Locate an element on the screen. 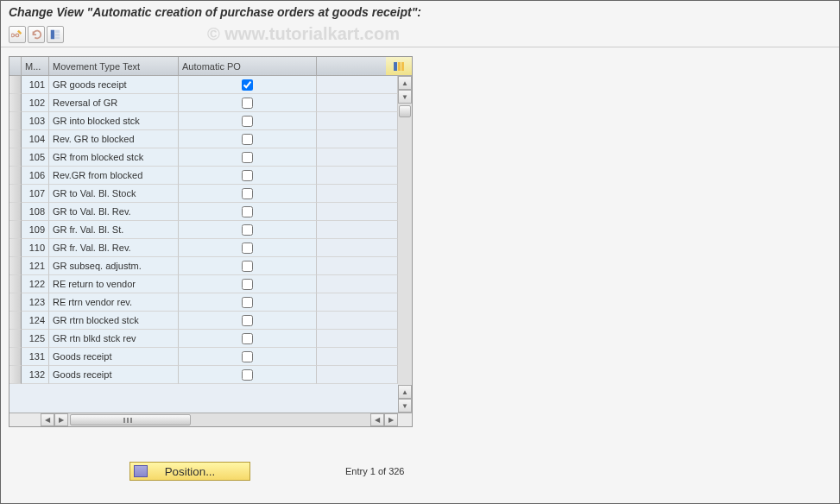 This screenshot has height=504, width=840. table-row: 103GR into blocked stck is located at coordinates (204, 121).